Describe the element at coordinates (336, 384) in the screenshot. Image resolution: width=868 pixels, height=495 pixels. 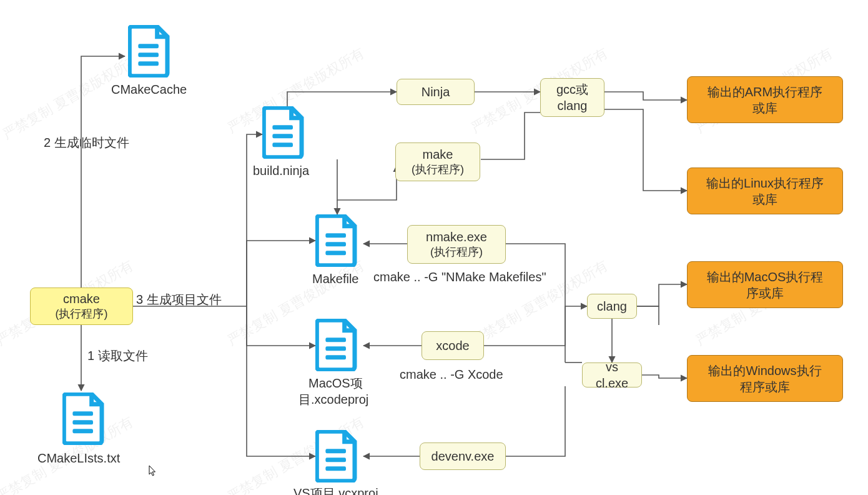
I see `file-label-xcodeproj-l1: MacOS项` at that location.